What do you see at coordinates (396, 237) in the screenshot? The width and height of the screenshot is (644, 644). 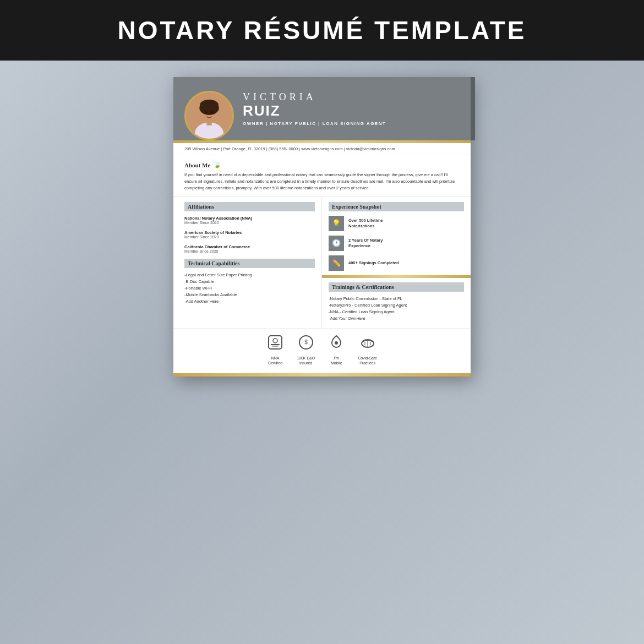 I see `experience-section: Experience Snapshot 💡 Over 500 LifetimeN…` at bounding box center [396, 237].